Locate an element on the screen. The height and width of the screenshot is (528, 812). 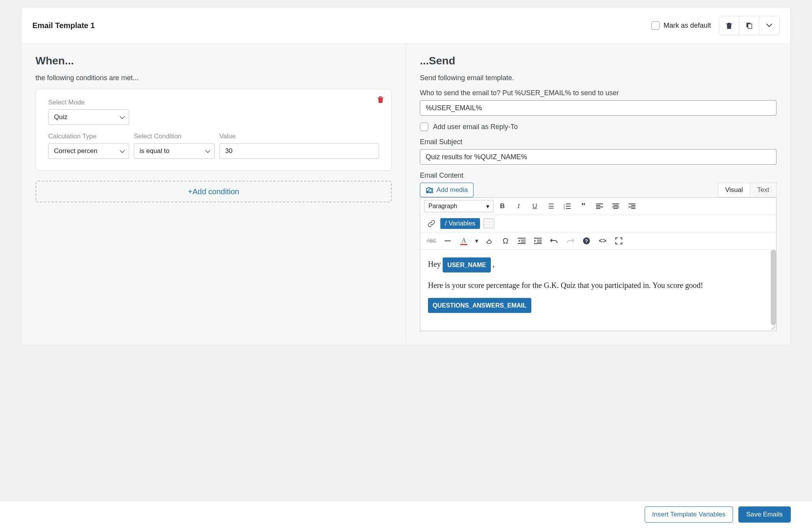
send-subtext: Send following email template. is located at coordinates (598, 78).